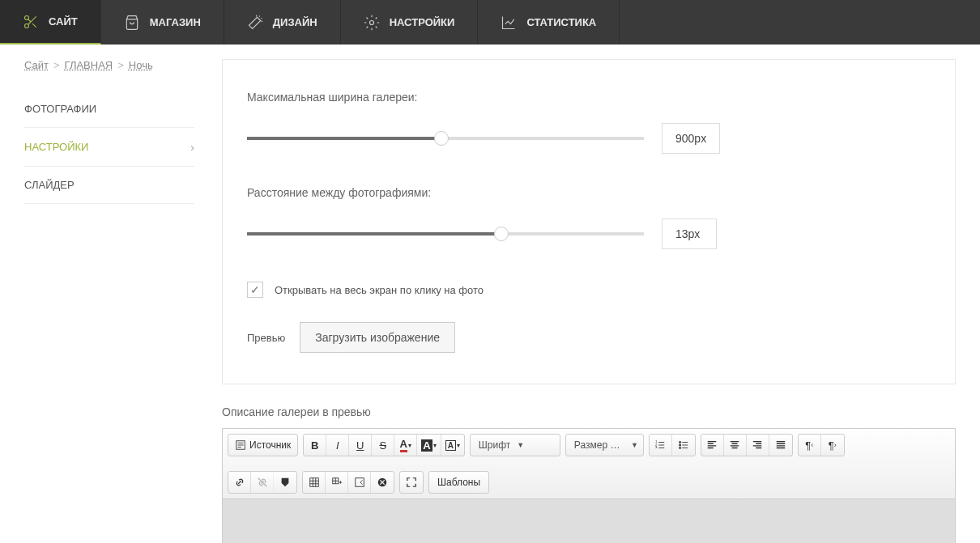 The image size is (980, 543). Describe the element at coordinates (810, 445) in the screenshot. I see `ltr-button: ¶‹` at that location.